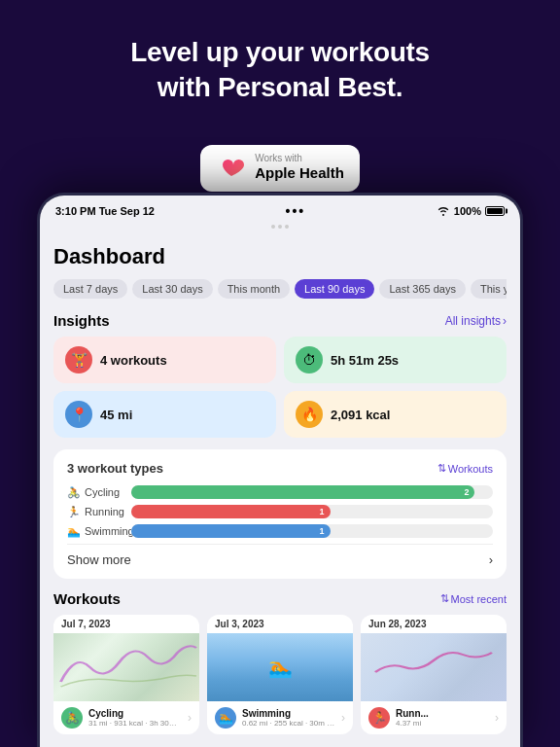  I want to click on filter-last7: Last 7 days, so click(90, 289).